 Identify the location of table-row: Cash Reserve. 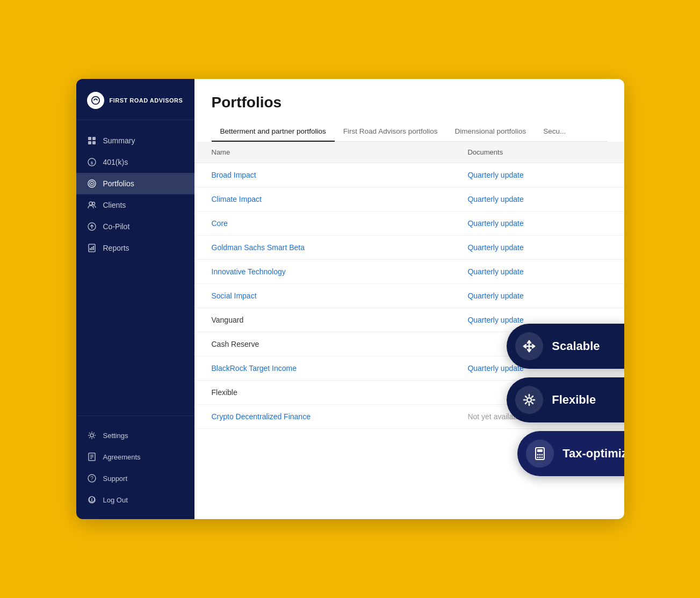
(409, 345).